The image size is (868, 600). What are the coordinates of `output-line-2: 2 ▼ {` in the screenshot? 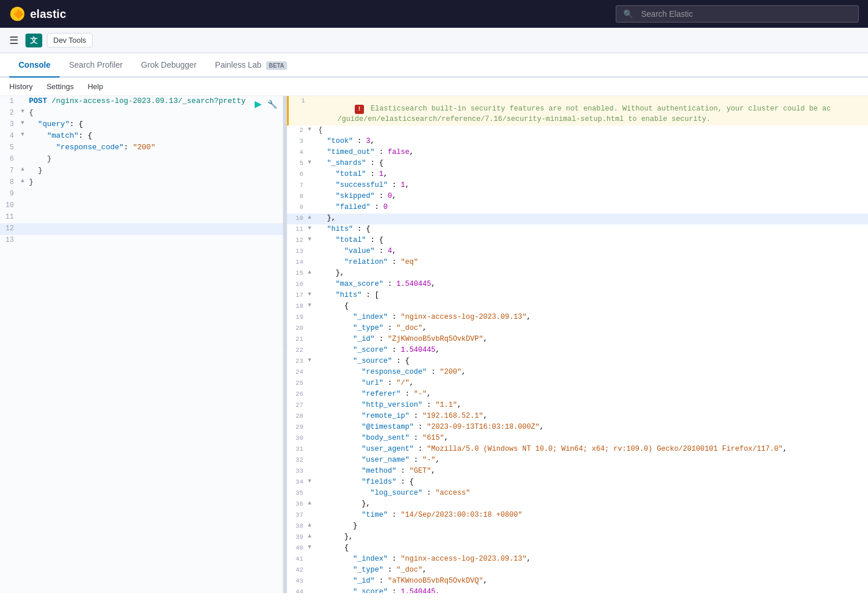 It's located at (578, 131).